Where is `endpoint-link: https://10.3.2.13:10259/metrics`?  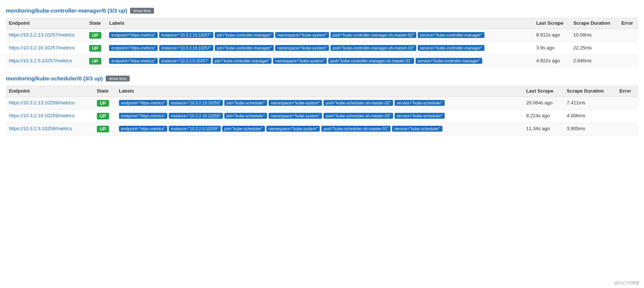 endpoint-link: https://10.3.2.13:10259/metrics is located at coordinates (42, 103).